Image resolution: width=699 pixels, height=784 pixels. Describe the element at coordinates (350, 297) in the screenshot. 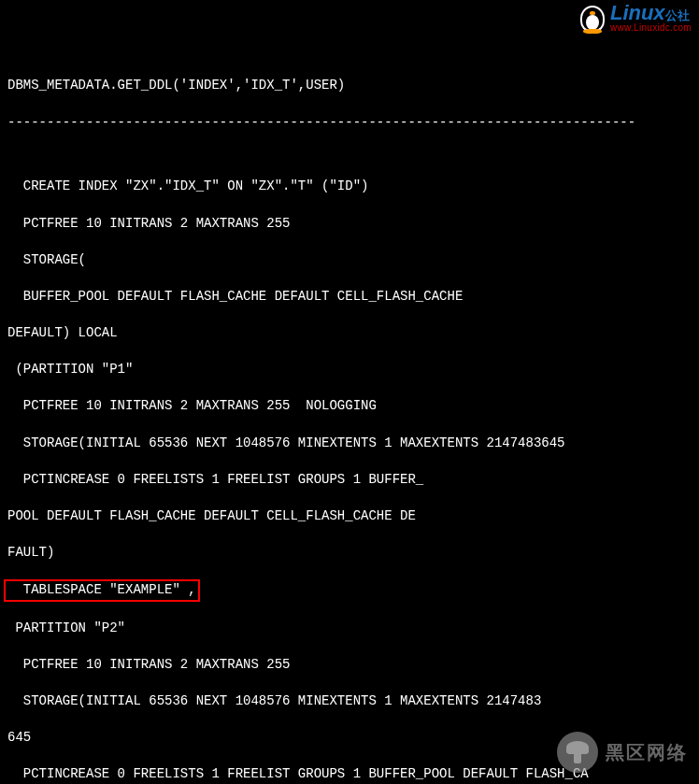

I see `code-line: BUFFER_POOL DEFAULT FLASH_CACHE DEFAULT …` at that location.